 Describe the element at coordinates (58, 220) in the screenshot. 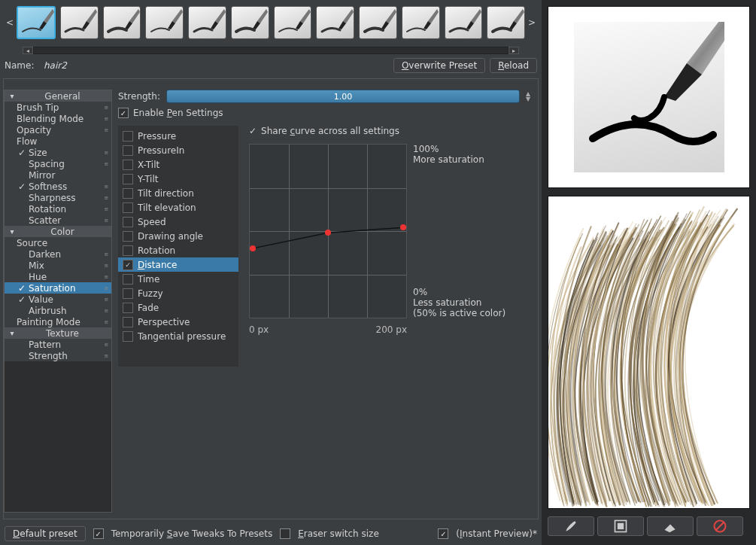

I see `tree-item: Scatter≡` at that location.